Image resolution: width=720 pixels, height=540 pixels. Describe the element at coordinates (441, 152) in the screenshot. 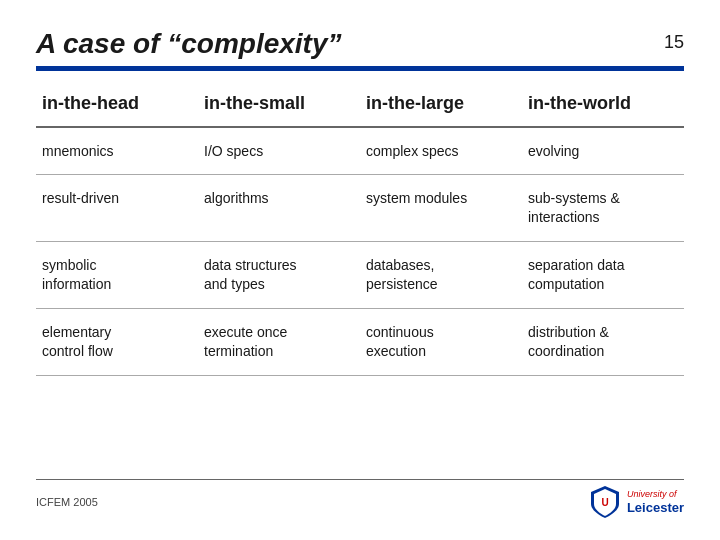

I see `cell-0-2: complex specs` at that location.